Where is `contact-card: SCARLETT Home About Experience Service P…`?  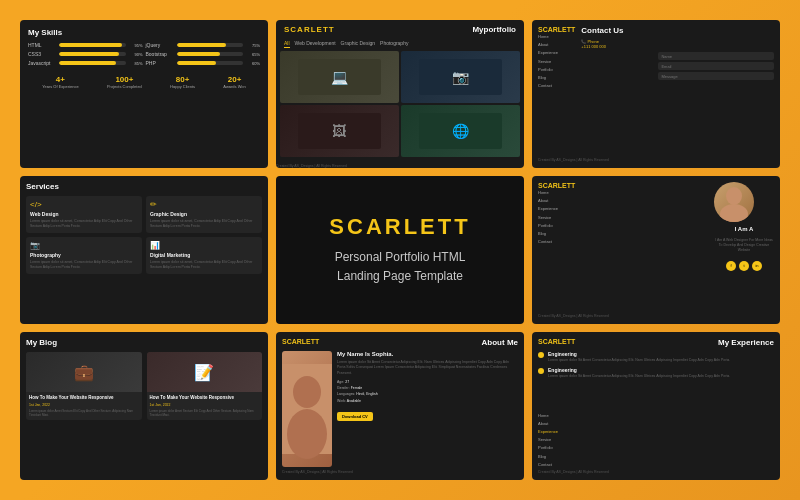 contact-card: SCARLETT Home About Experience Service P… is located at coordinates (656, 94).